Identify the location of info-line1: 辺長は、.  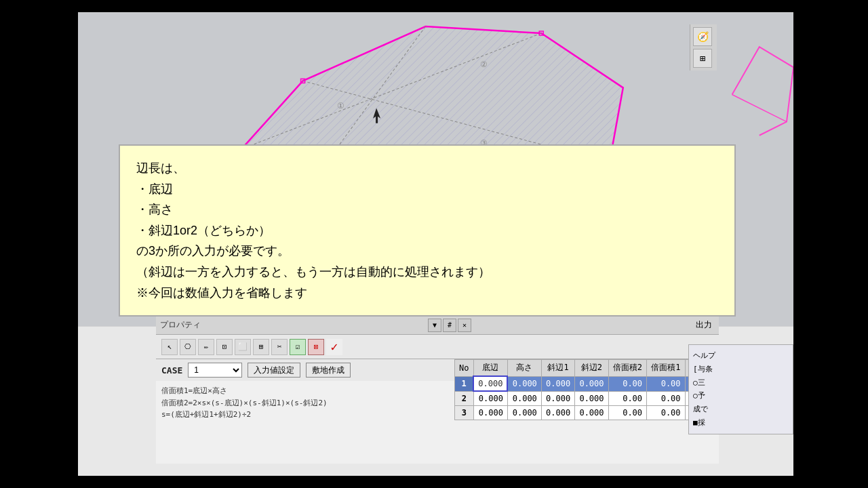
(427, 168).